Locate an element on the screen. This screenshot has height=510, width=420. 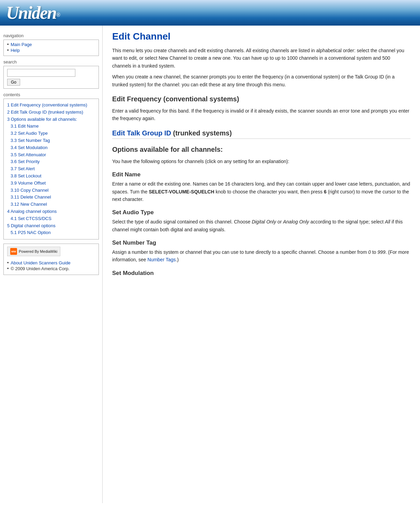
section3c-text2: to is located at coordinates (374, 252).